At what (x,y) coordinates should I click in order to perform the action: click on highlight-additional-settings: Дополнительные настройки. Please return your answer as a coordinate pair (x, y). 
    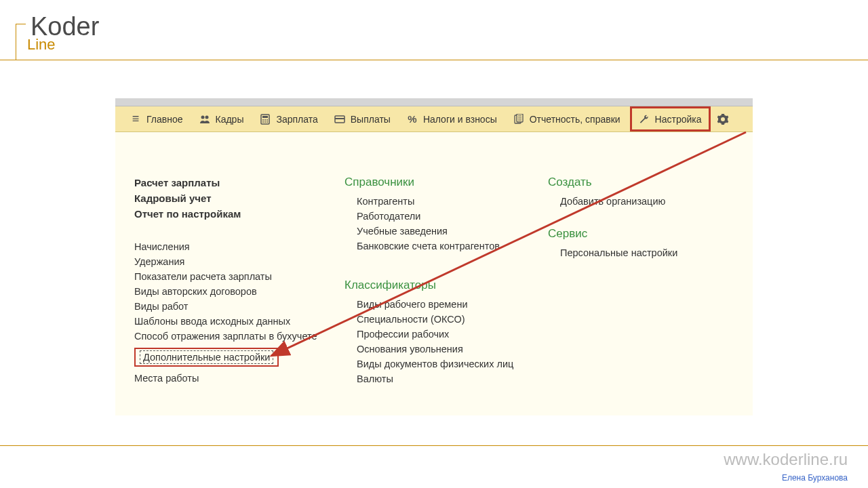
    Looking at the image, I should click on (206, 357).